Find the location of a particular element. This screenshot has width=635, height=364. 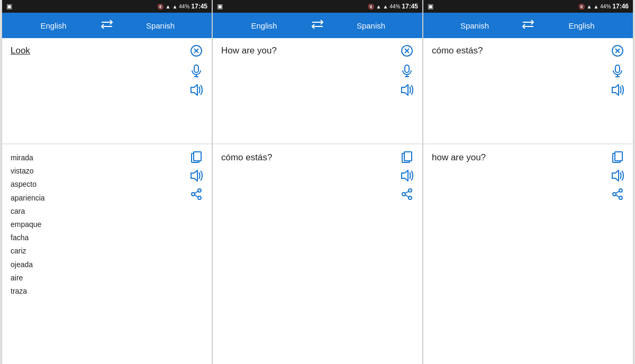

input-area-2: How are you? is located at coordinates (318, 91).